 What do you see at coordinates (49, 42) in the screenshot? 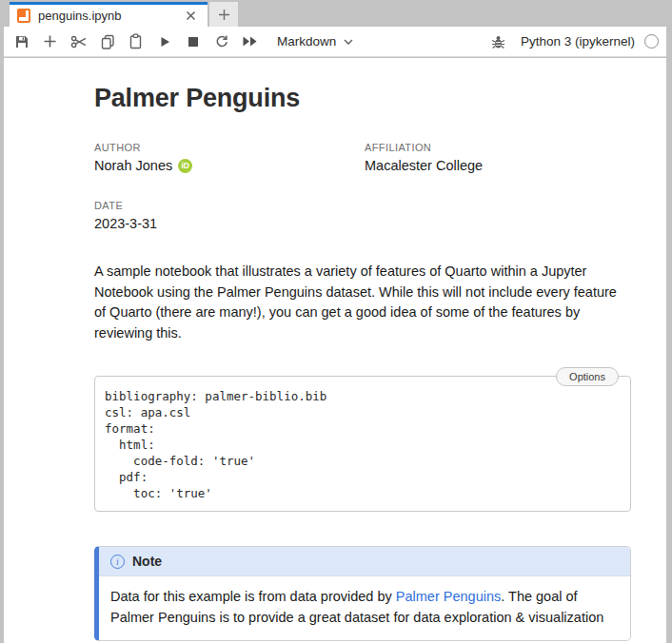
I see `insert-cell-icon` at bounding box center [49, 42].